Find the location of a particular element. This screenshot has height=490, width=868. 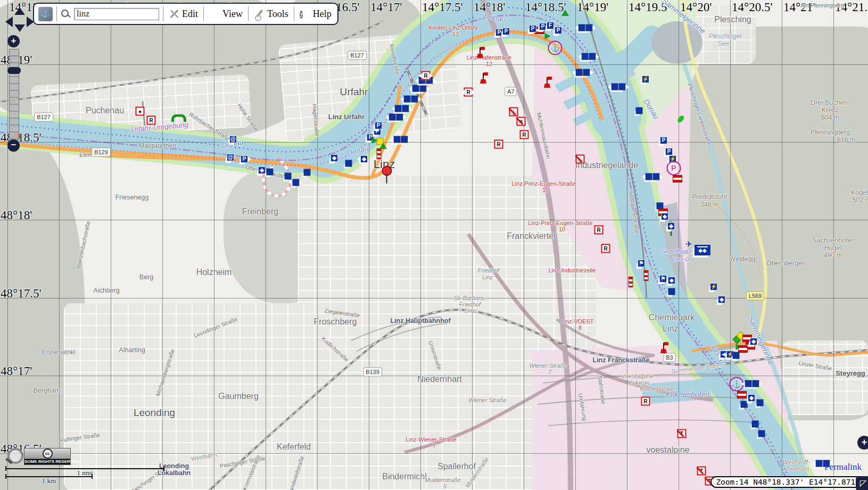

permalink-link: Permalink is located at coordinates (843, 467).